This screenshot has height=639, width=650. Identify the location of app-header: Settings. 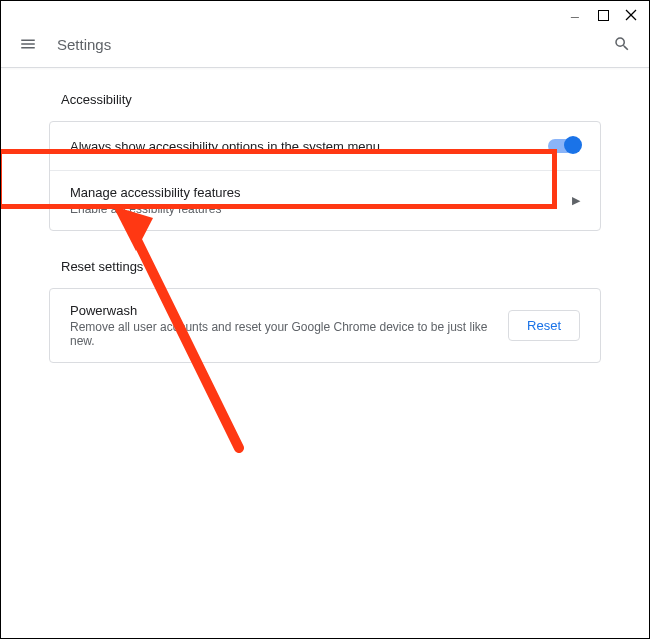
(325, 44).